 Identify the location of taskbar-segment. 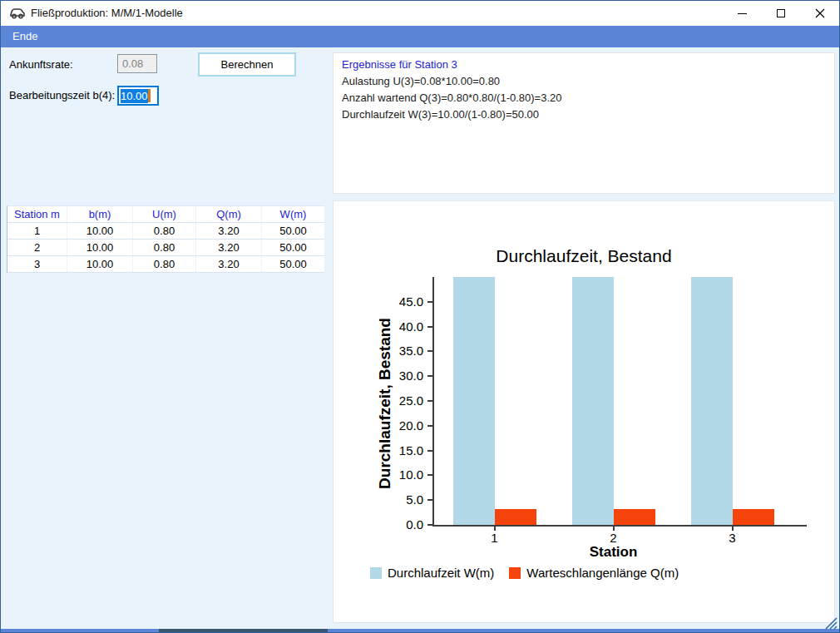
(243, 631).